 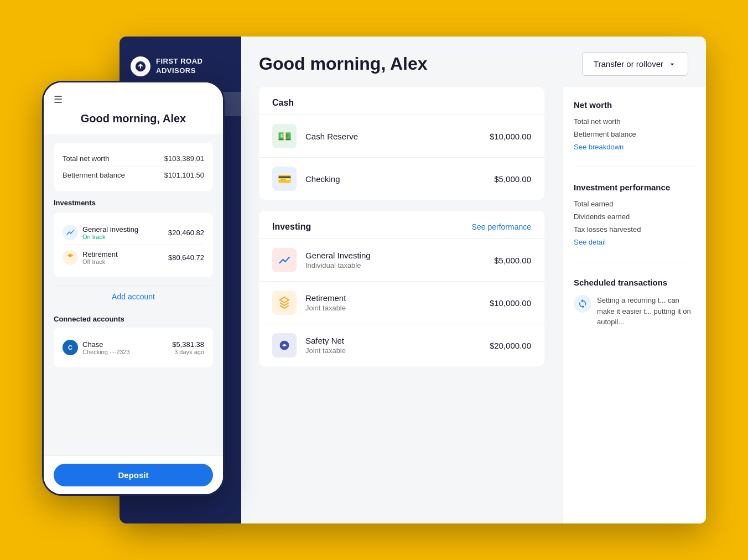 What do you see at coordinates (188, 348) in the screenshot?
I see `chase-amount-info: $5,381.38 3 days ago` at bounding box center [188, 348].